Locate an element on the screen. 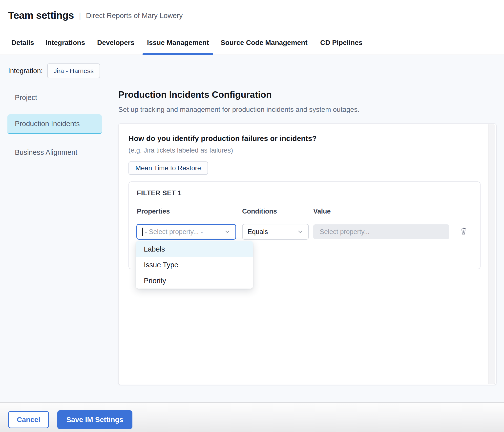 This screenshot has width=504, height=432. delete-filter-button is located at coordinates (463, 231).